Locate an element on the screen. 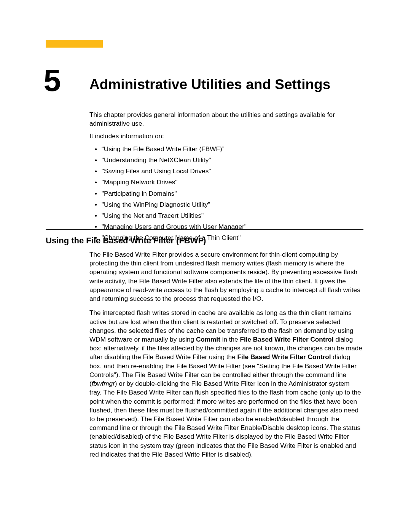 This screenshot has height=532, width=411. section-paragraph-1: The File Based Write Filter provides a s… is located at coordinates (226, 276).